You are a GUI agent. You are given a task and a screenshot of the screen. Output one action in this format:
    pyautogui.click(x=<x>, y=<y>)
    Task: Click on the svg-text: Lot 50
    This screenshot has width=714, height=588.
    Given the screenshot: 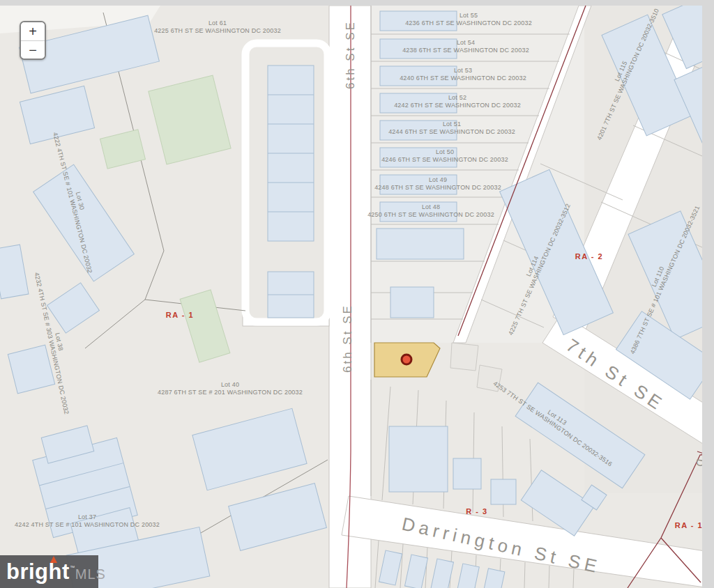 What is the action you would take?
    pyautogui.click(x=445, y=152)
    